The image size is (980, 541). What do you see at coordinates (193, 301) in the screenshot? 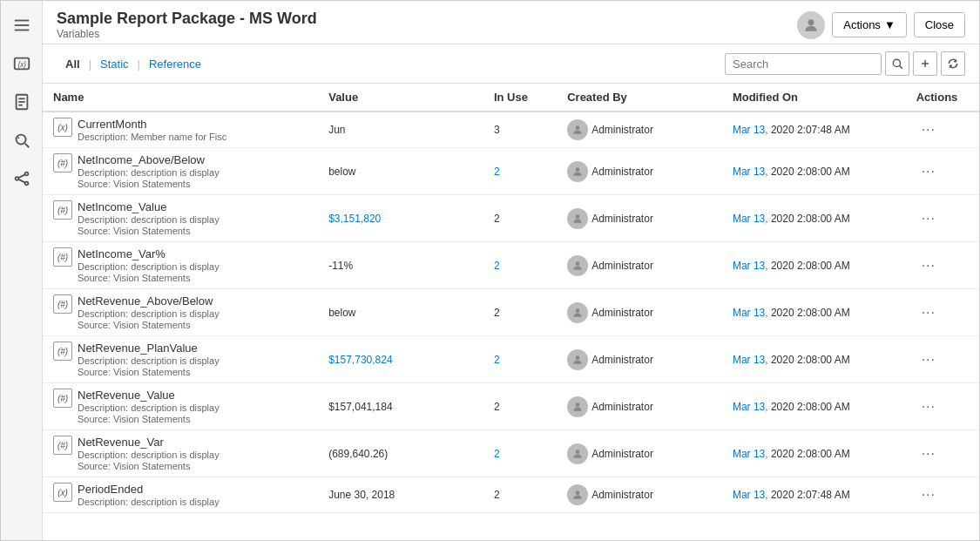
I see `variable-name-4: NetRevenue_Above/Below` at bounding box center [193, 301].